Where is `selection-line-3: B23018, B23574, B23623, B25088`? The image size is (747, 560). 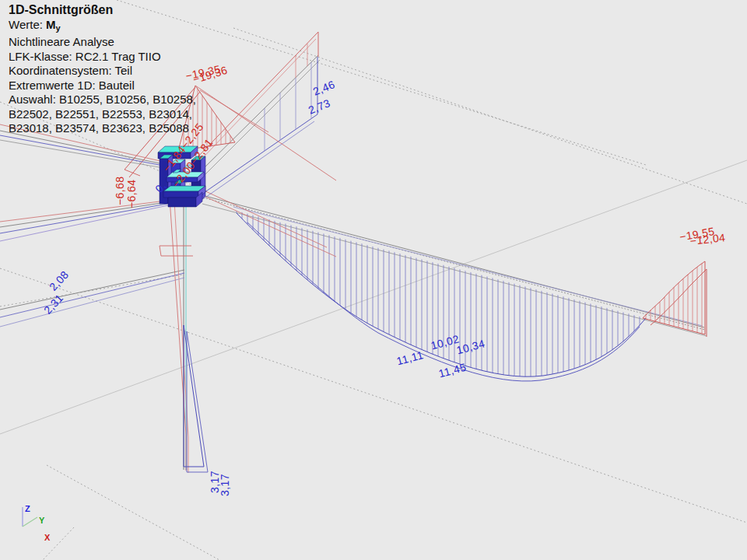
selection-line-3: B23018, B23574, B23623, B25088 is located at coordinates (103, 129).